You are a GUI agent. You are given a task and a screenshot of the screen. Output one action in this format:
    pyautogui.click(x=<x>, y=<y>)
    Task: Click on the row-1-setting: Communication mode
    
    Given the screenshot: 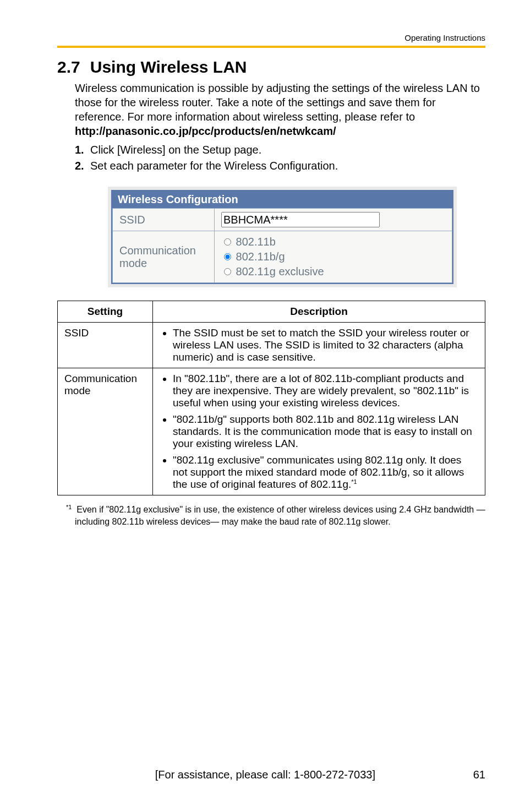 What is the action you would take?
    pyautogui.click(x=106, y=432)
    